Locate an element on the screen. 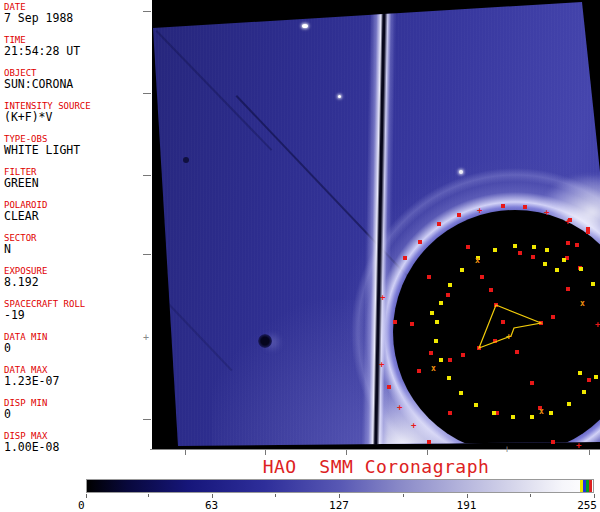 This screenshot has height=512, width=600. contour-polygon is located at coordinates (510, 326).